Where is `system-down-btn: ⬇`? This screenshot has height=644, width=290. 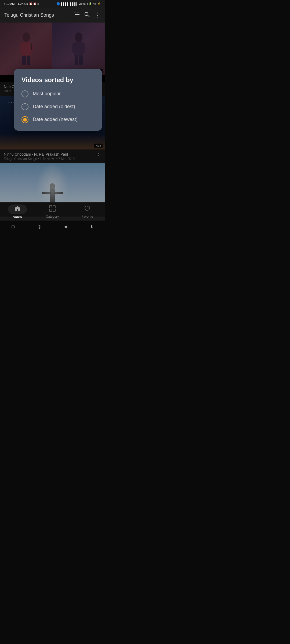 system-down-btn: ⬇ is located at coordinates (92, 226).